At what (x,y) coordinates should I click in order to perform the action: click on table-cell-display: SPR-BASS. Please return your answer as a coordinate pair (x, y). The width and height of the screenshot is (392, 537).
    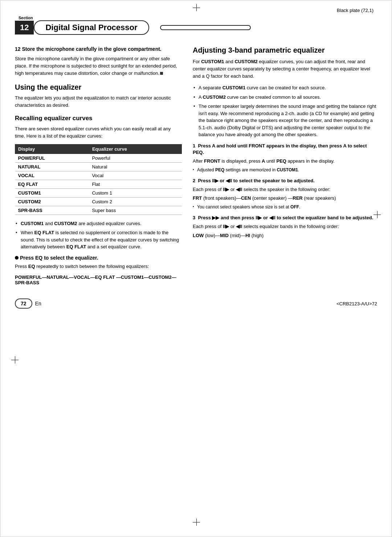
    Looking at the image, I should click on (52, 210).